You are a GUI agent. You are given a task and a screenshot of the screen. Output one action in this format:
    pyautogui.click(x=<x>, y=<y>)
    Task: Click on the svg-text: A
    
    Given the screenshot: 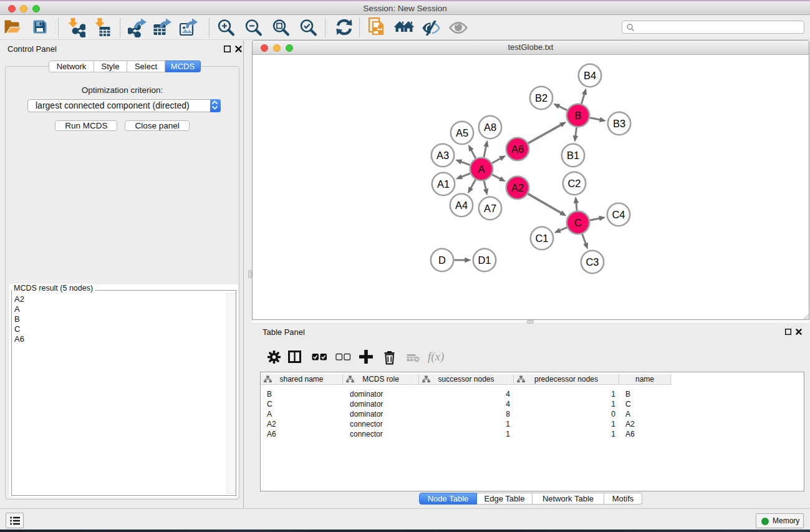 What is the action you would take?
    pyautogui.click(x=481, y=169)
    